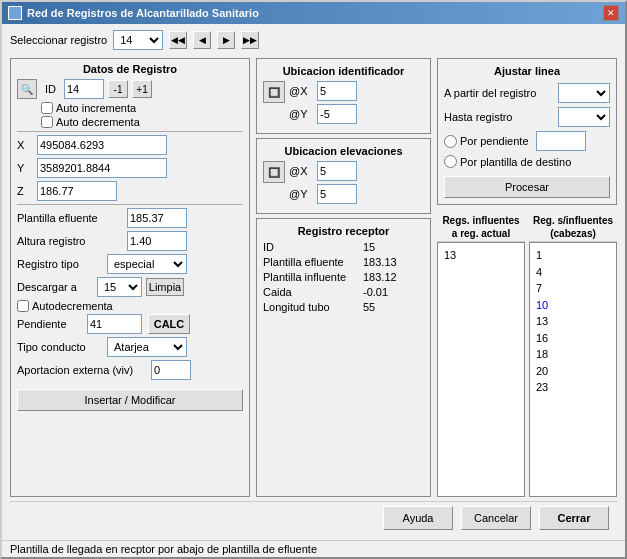 This screenshot has width=627, height=559. I want to click on registro-receptor-panel: Registro receptor ID 15 Plantilla efluen…, so click(344, 358).